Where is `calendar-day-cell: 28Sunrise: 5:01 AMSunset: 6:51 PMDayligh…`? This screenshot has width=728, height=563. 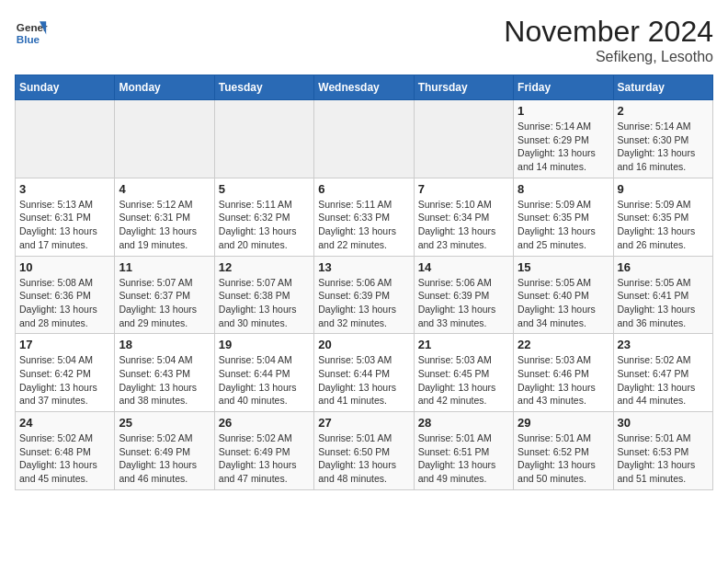
calendar-day-cell: 28Sunrise: 5:01 AMSunset: 6:51 PMDayligh… is located at coordinates (463, 451).